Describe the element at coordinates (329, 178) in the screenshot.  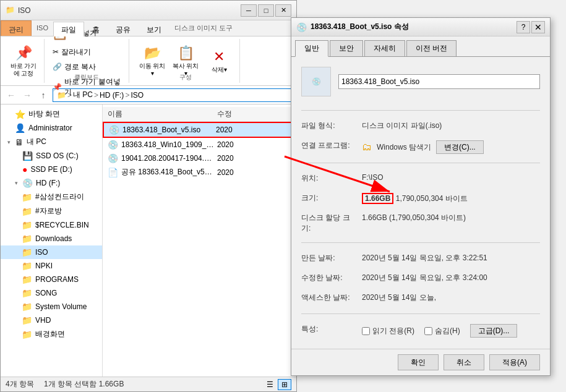
I see `location-label: 위치:` at that location.